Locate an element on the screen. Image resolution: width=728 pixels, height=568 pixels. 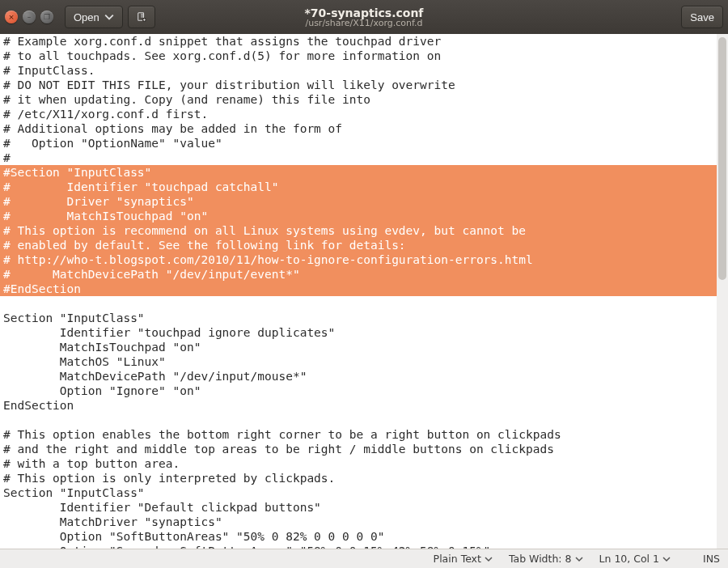
save-button: Save is located at coordinates (702, 17).